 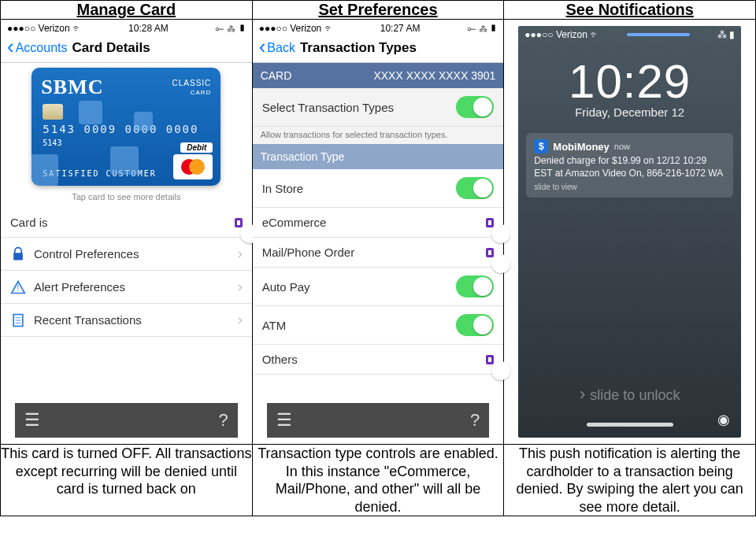 I want to click on in-store-label: In Store, so click(x=284, y=189).